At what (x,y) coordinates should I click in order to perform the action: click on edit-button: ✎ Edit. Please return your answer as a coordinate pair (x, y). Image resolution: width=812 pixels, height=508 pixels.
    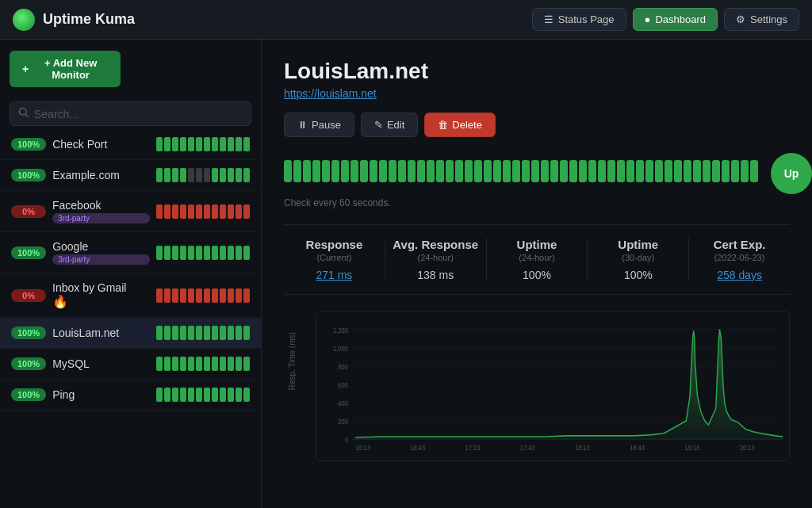
    Looking at the image, I should click on (389, 125).